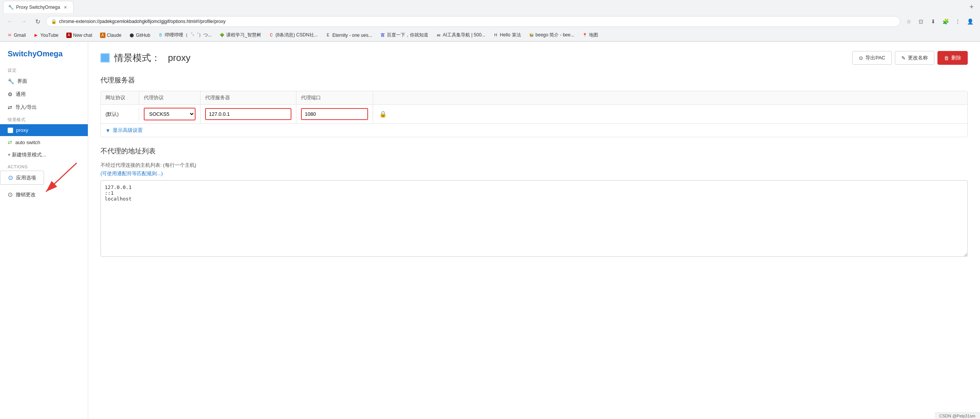  Describe the element at coordinates (915, 58) in the screenshot. I see `rename-button: ✎ 更改名称` at that location.